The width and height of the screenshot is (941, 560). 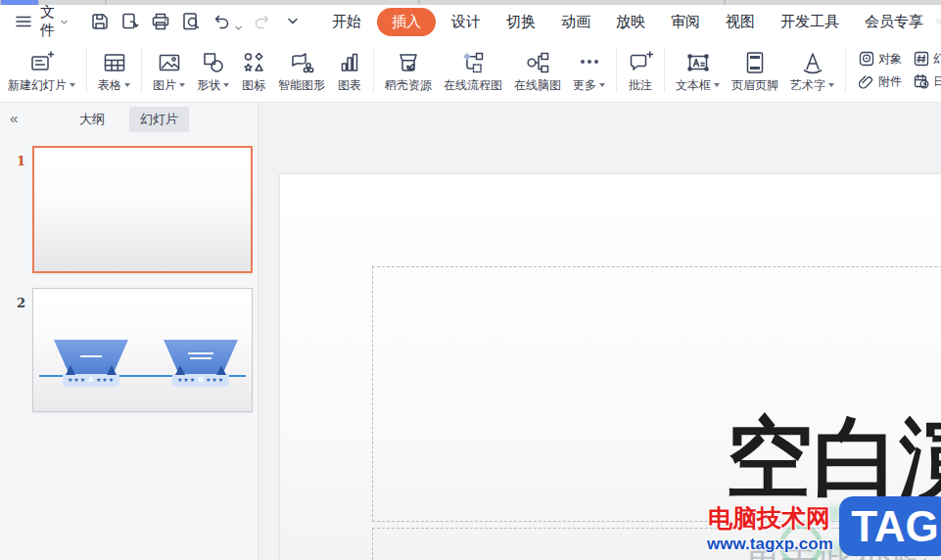 What do you see at coordinates (833, 458) in the screenshot?
I see `slide-title-text: 空白演` at bounding box center [833, 458].